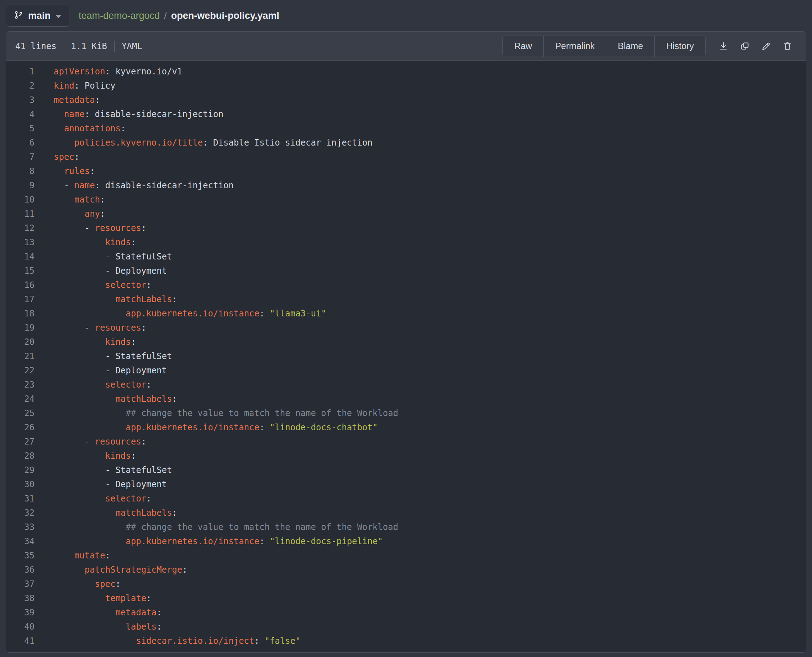  Describe the element at coordinates (20, 257) in the screenshot. I see `line-number: 14` at that location.